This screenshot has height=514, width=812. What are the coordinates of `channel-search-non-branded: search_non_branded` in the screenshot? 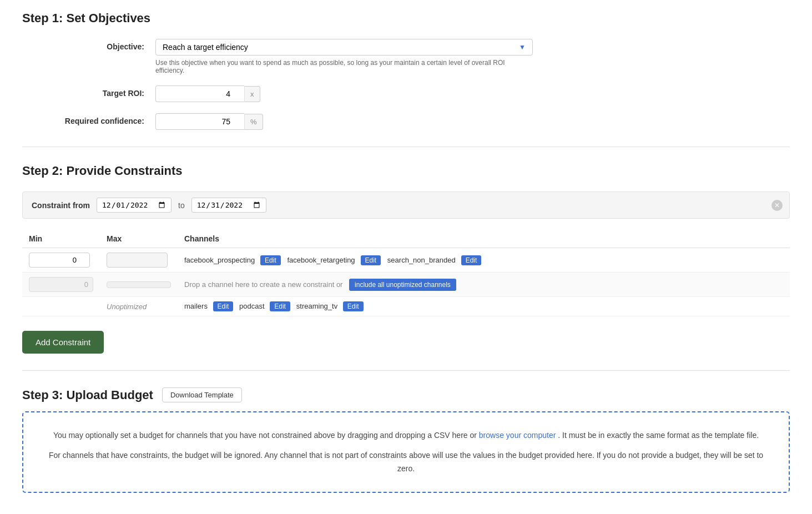 It's located at (422, 260).